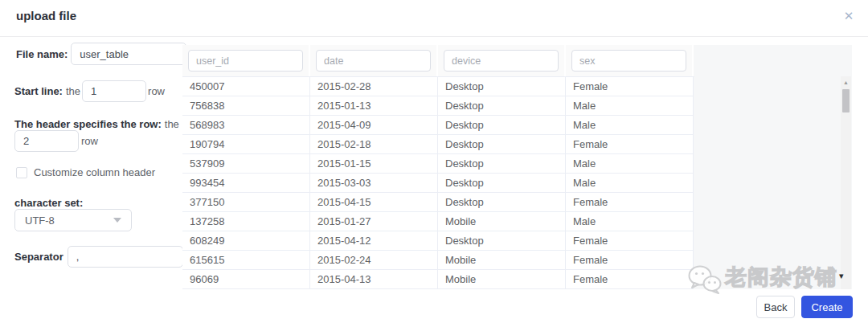 This screenshot has width=868, height=323. Describe the element at coordinates (47, 141) in the screenshot. I see `header-row-input` at that location.